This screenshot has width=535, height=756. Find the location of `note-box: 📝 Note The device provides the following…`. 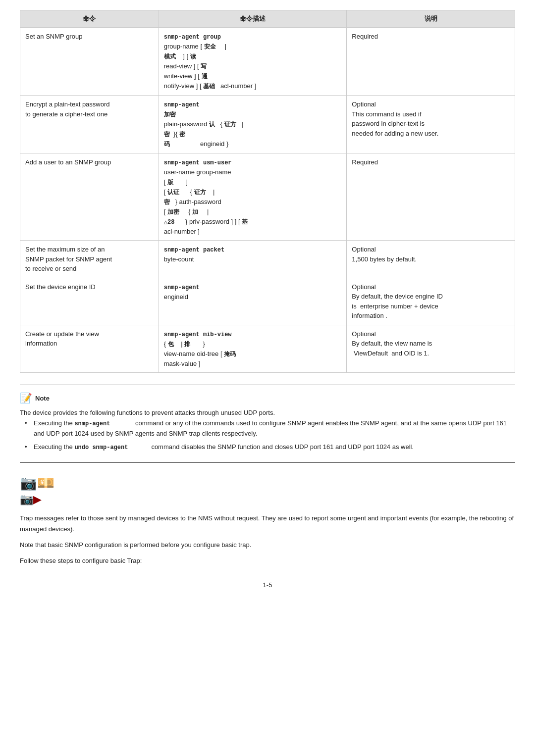

note-box: 📝 Note The device provides the following… is located at coordinates (268, 424).